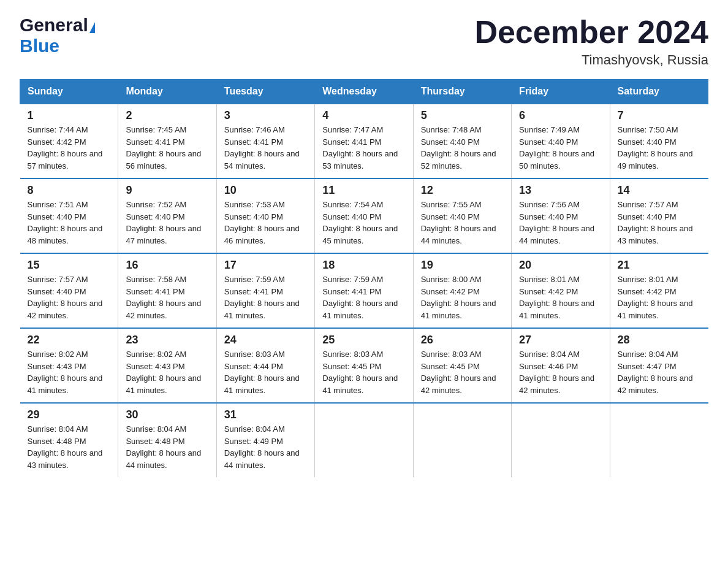 The image size is (728, 563). What do you see at coordinates (462, 141) in the screenshot?
I see `calendar-day-cell: 5 Sunrise: 7:48 AM Sunset: 4:40 PM Dayli…` at bounding box center [462, 141].